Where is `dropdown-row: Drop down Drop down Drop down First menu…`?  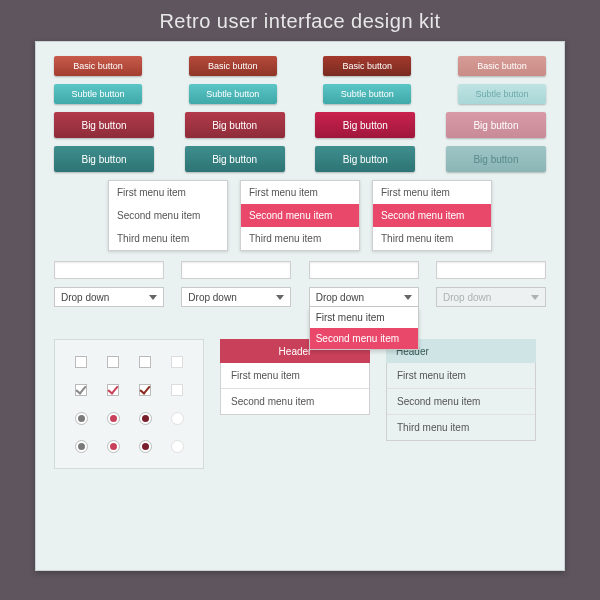
dropdown-row: Drop down Drop down Drop down First menu… is located at coordinates (300, 297).